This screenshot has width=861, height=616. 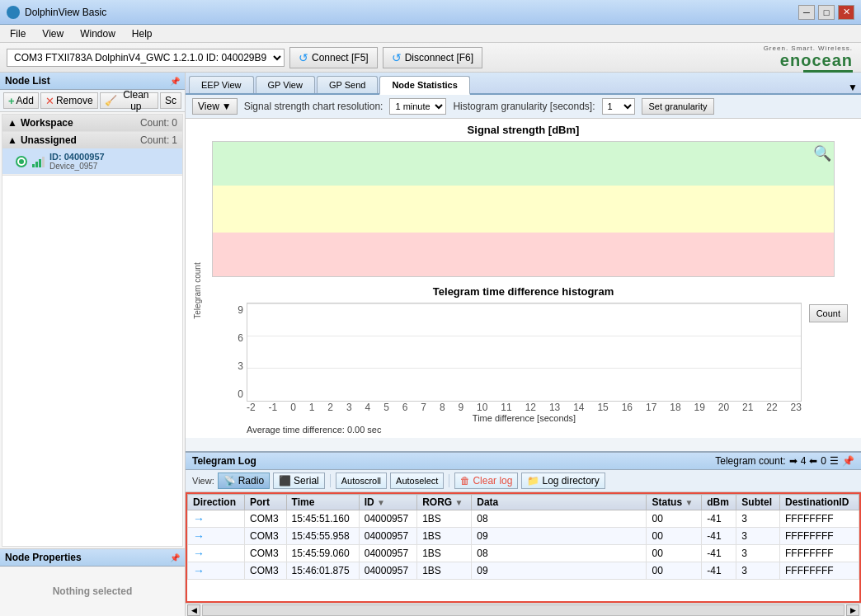 What do you see at coordinates (562, 481) in the screenshot?
I see `log-directory-button: 📁 Log directory` at bounding box center [562, 481].